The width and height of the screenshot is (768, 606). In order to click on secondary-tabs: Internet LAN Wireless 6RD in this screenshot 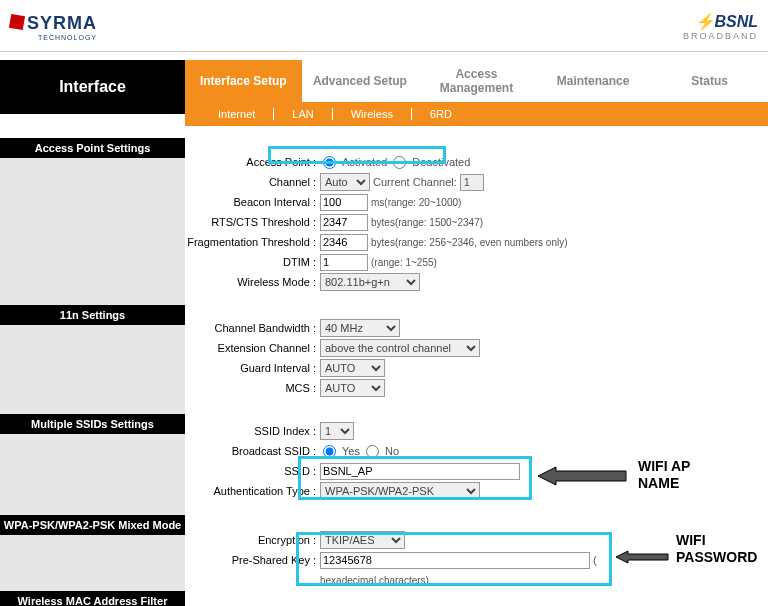, I will do `click(476, 114)`.